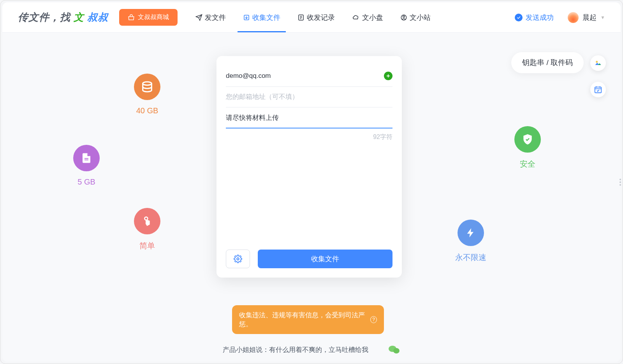  Describe the element at coordinates (147, 111) in the screenshot. I see `feature-label: 40 GB` at that location.